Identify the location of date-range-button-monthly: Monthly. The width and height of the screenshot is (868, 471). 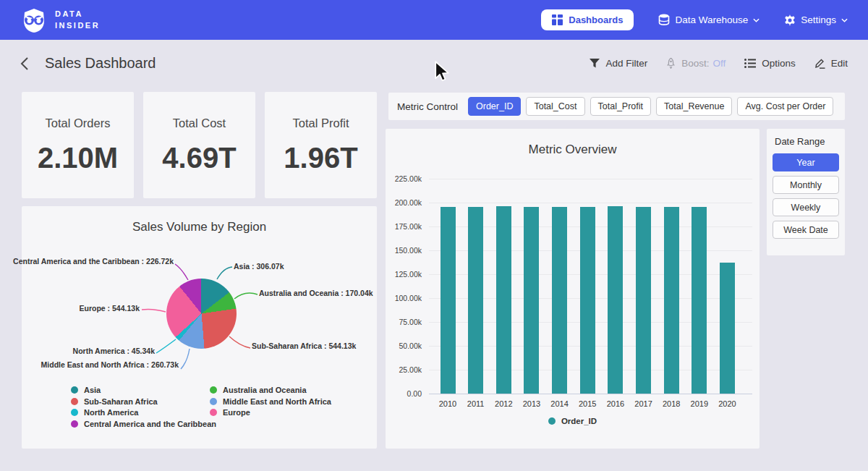
(806, 185).